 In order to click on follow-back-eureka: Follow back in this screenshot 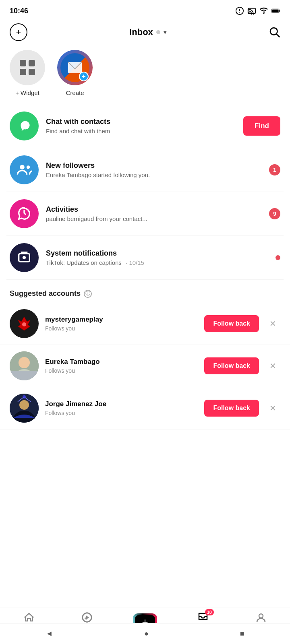, I will do `click(232, 366)`.